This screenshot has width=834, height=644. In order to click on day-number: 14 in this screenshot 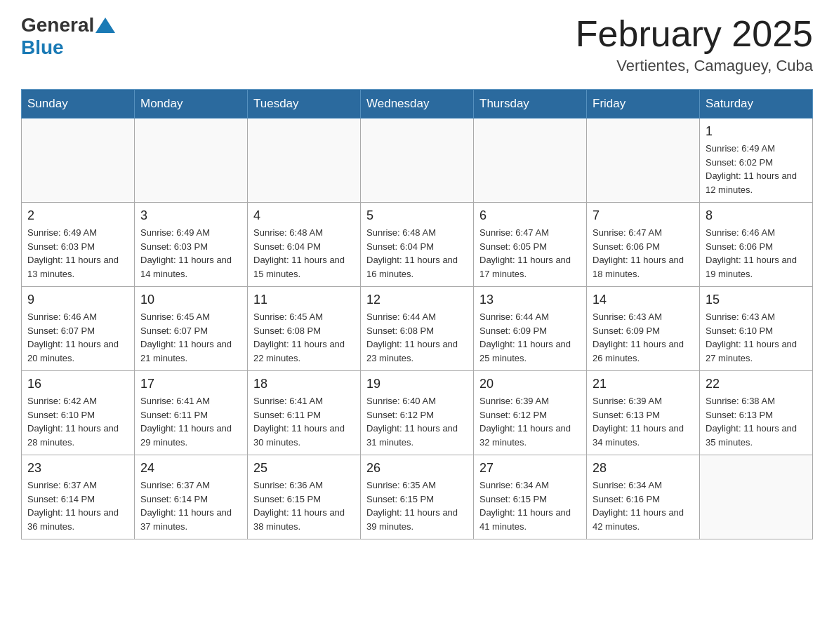, I will do `click(643, 300)`.